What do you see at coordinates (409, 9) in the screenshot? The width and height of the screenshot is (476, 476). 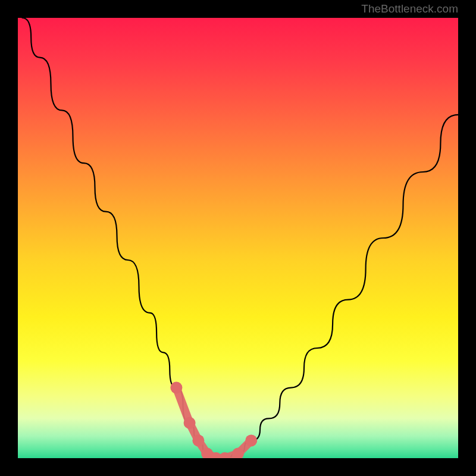 I see `watermark-text: TheBottleneck.com` at bounding box center [409, 9].